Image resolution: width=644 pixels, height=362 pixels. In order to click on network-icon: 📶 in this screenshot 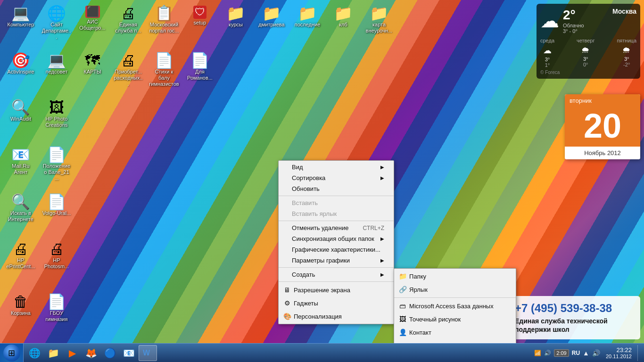, I will do `click(537, 353)`.